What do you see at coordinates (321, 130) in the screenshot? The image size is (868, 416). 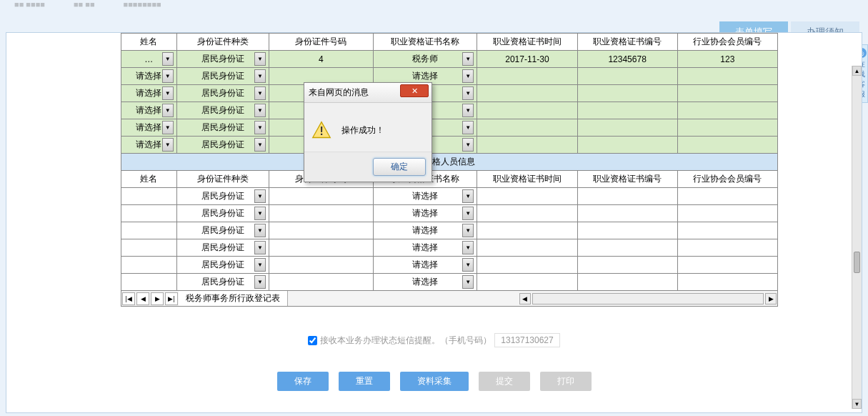 I see `warning-icon: !` at bounding box center [321, 130].